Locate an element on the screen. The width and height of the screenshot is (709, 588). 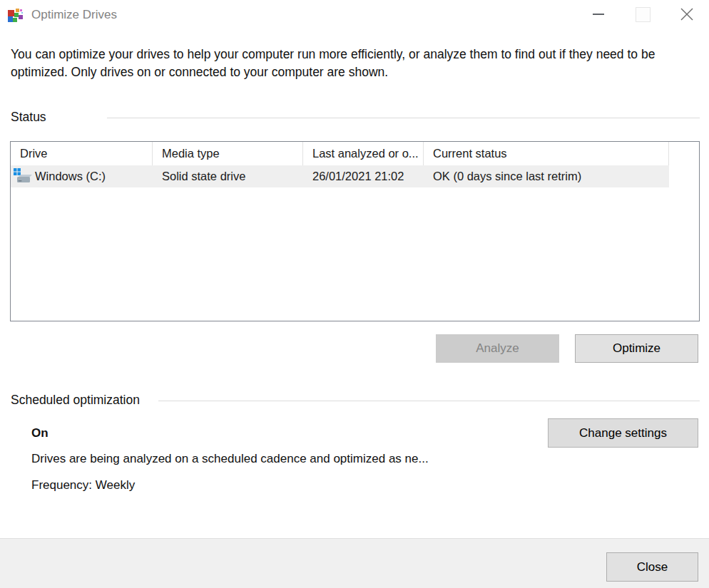
window-title: Optimize Drives is located at coordinates (74, 15).